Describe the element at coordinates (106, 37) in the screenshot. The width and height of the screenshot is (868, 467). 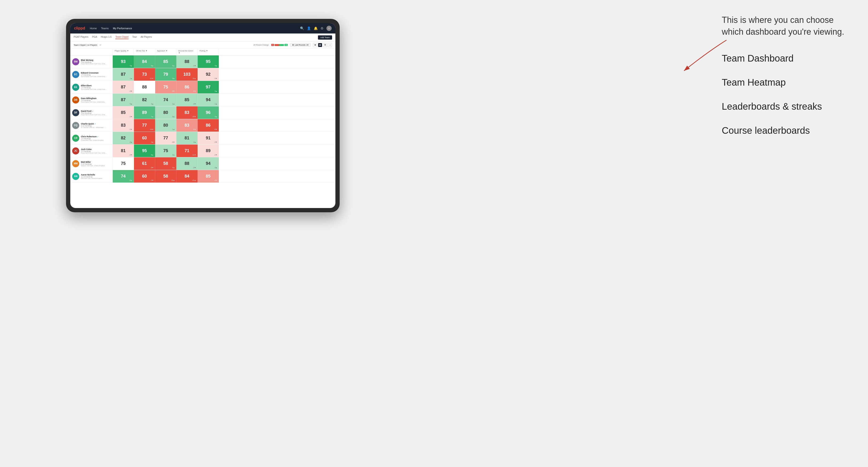
I see `tab-hcaps: Hcaps 1-5` at that location.